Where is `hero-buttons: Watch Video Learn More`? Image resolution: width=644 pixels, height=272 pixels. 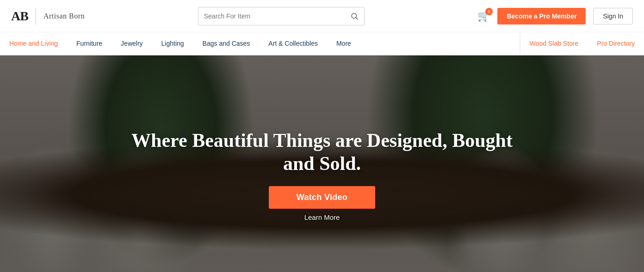
hero-buttons: Watch Video Learn More is located at coordinates (322, 204).